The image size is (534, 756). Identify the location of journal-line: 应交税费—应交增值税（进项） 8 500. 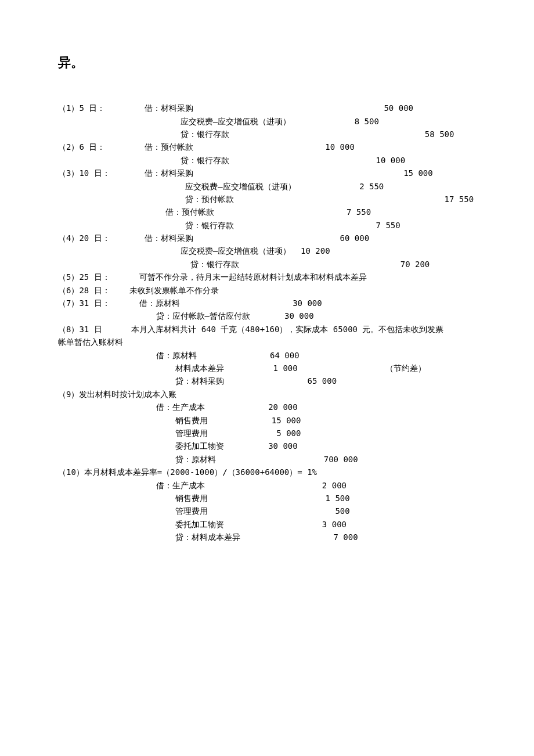
(267, 121).